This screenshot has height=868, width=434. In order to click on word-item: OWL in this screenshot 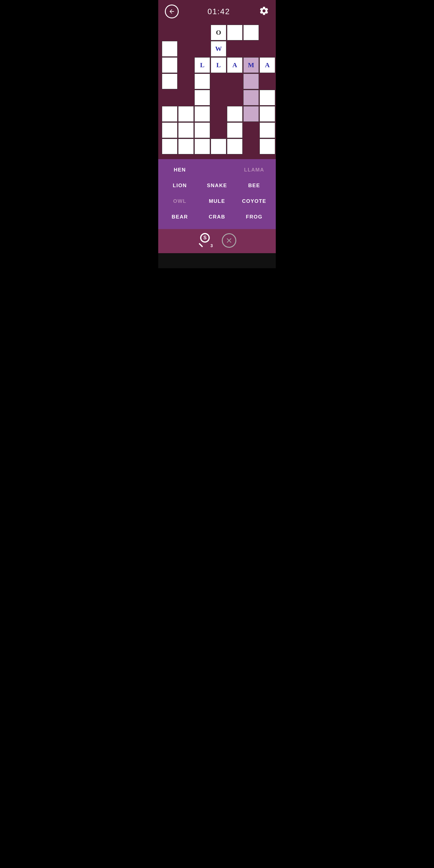, I will do `click(180, 202)`.